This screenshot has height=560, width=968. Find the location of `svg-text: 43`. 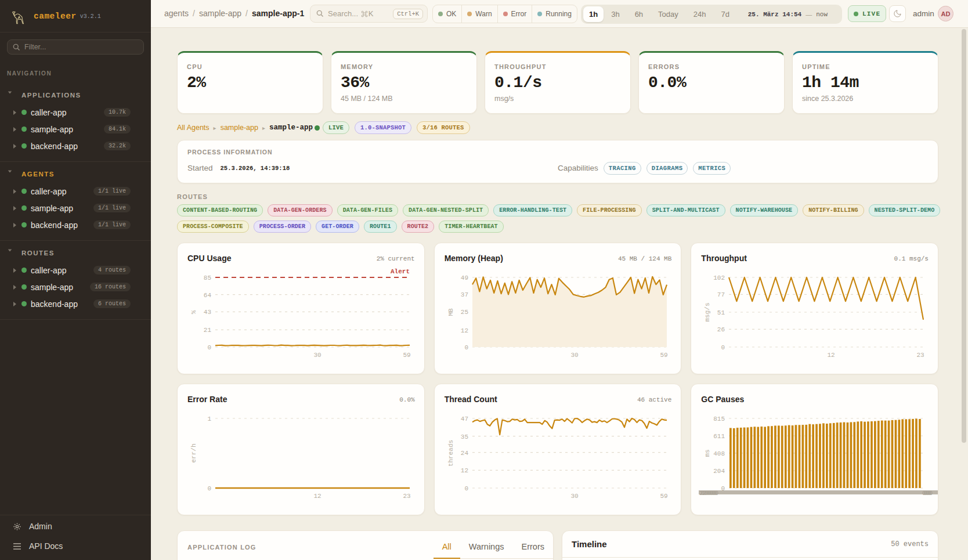

svg-text: 43 is located at coordinates (208, 312).